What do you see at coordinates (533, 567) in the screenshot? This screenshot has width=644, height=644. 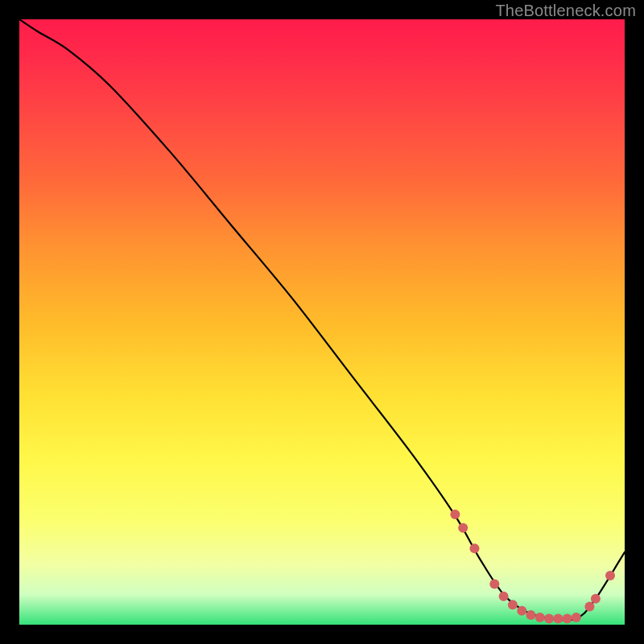 I see `chart-marker-group` at bounding box center [533, 567].